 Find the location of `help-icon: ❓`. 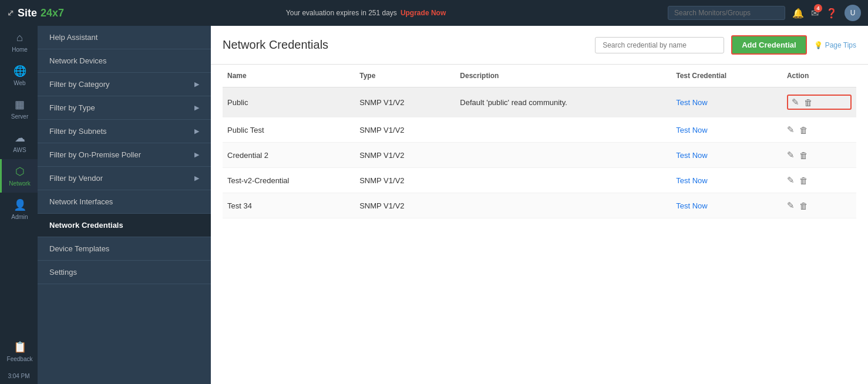

help-icon: ❓ is located at coordinates (832, 13).